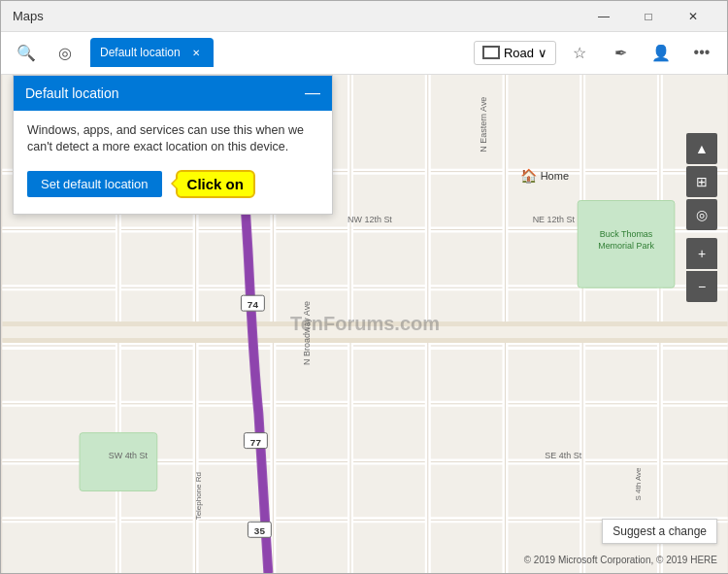 The height and width of the screenshot is (574, 728). I want to click on svg-text: NW 12th St, so click(370, 219).